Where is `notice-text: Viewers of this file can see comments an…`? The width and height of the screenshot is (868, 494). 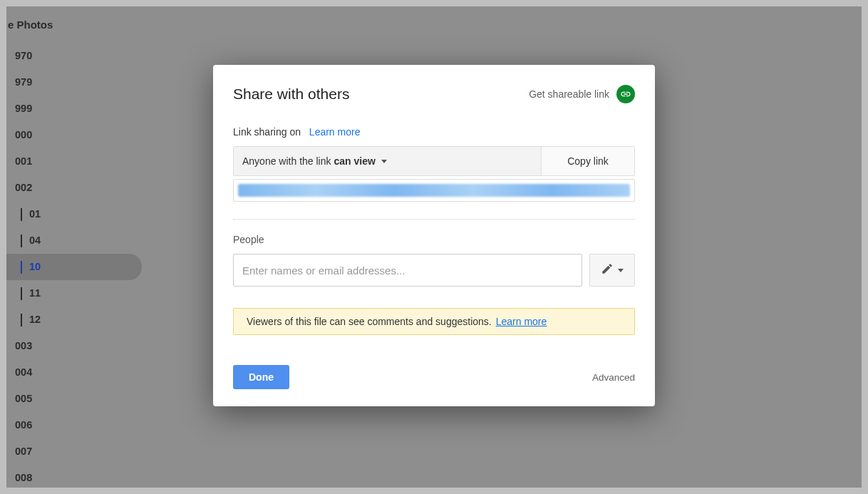 notice-text: Viewers of this file can see comments an… is located at coordinates (369, 321).